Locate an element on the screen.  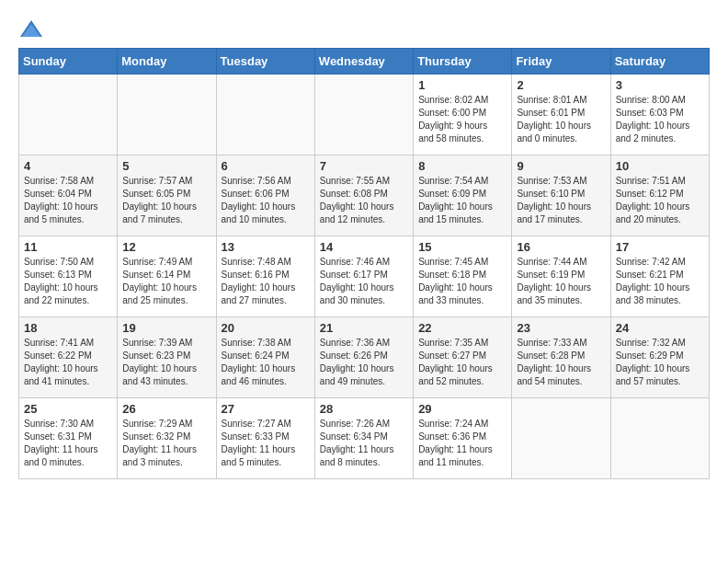
day-info: Sunrise: 7:27 AMSunset: 6:33 PMDaylight:… is located at coordinates (266, 443).